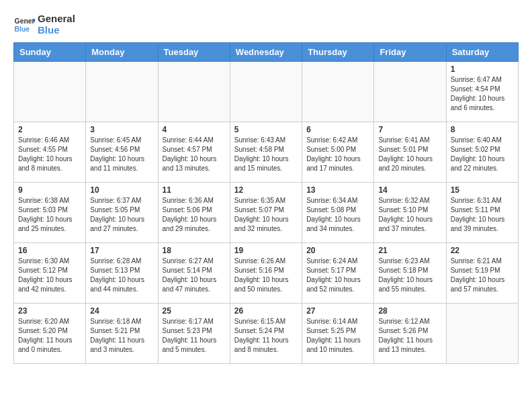  What do you see at coordinates (266, 130) in the screenshot?
I see `day-number: 5` at bounding box center [266, 130].